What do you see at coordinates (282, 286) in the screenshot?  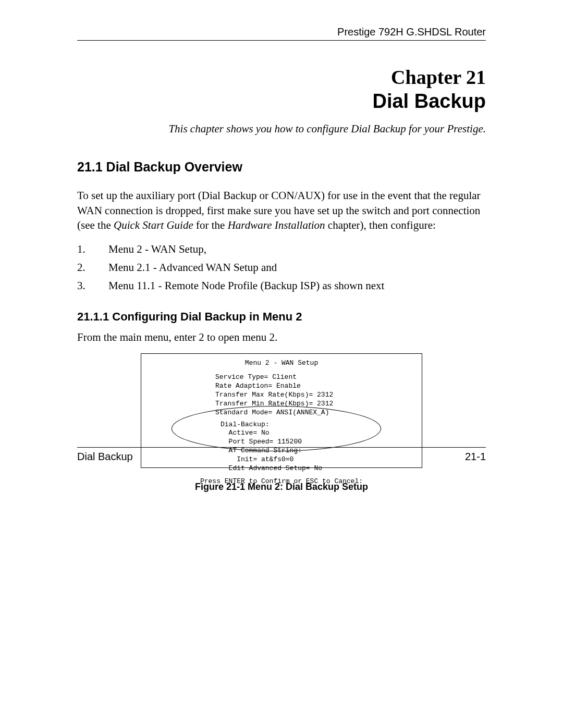 I see `list-item: 3. Menu 11.1 - Remote Node Profile (Back…` at bounding box center [282, 286].